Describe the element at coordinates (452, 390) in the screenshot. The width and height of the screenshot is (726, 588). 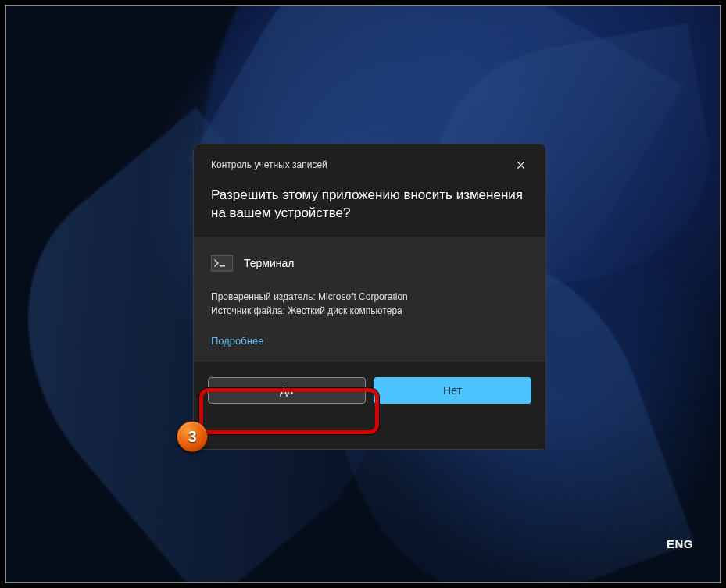
I see `no-button: Нет` at that location.